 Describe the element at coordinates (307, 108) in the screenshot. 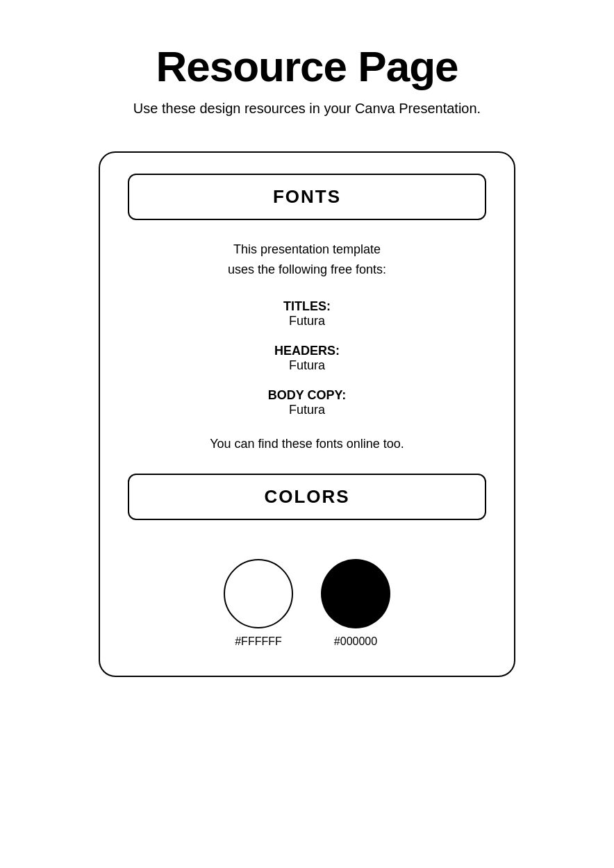

I see `page-subtitle: Use these design resources in your Canva…` at that location.